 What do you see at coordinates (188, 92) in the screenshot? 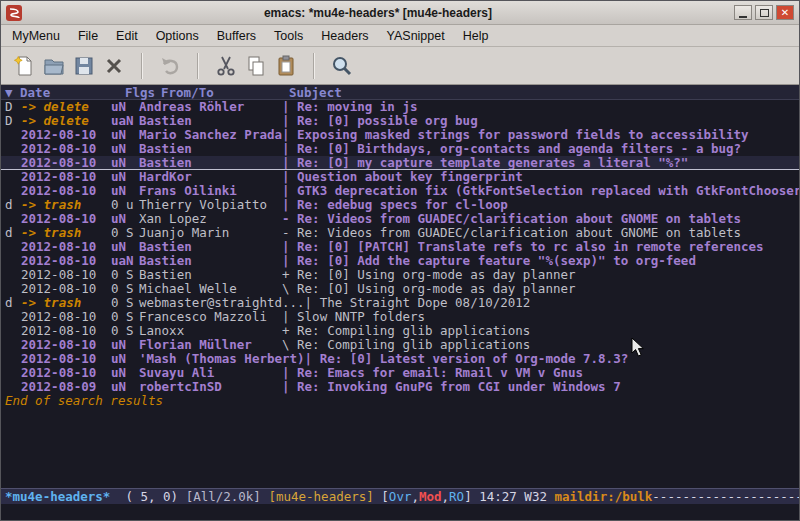
I see `column-header-from: From/To` at bounding box center [188, 92].